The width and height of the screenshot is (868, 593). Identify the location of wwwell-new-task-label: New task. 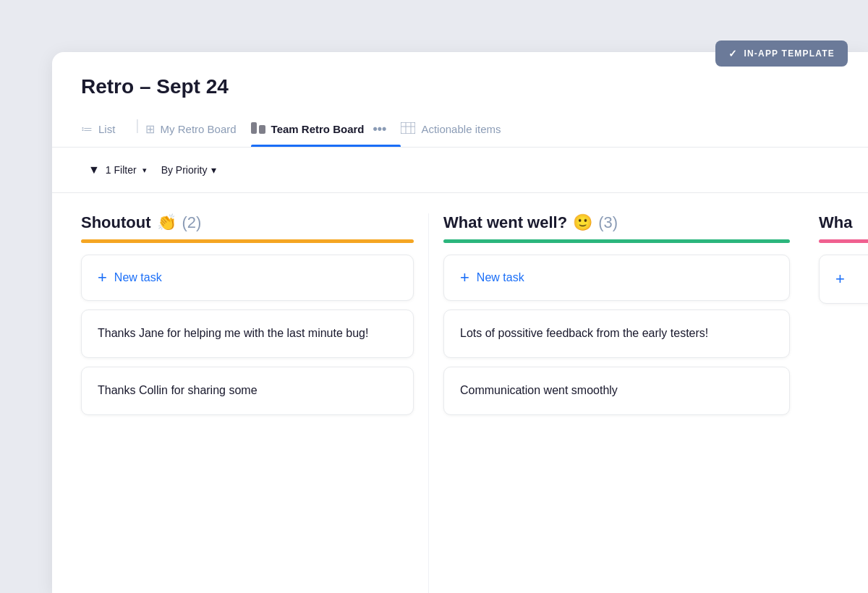
(501, 278).